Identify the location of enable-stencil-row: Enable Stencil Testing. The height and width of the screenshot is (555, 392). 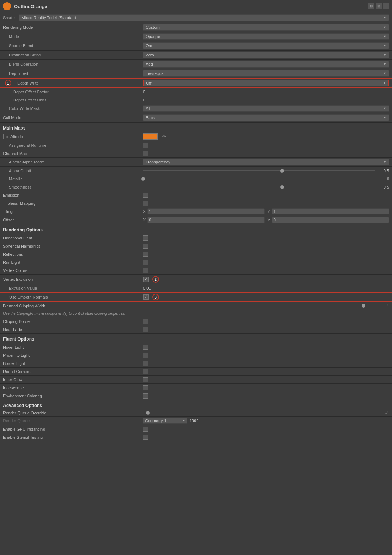
(196, 437).